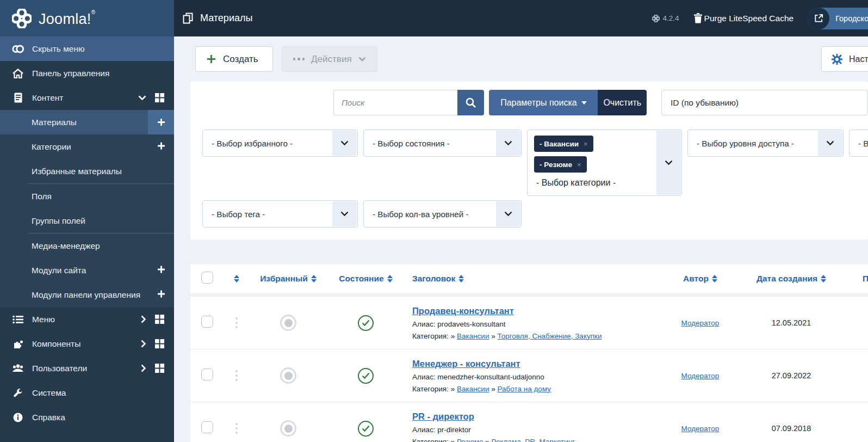  I want to click on column-header-created: Дата создания, so click(791, 279).